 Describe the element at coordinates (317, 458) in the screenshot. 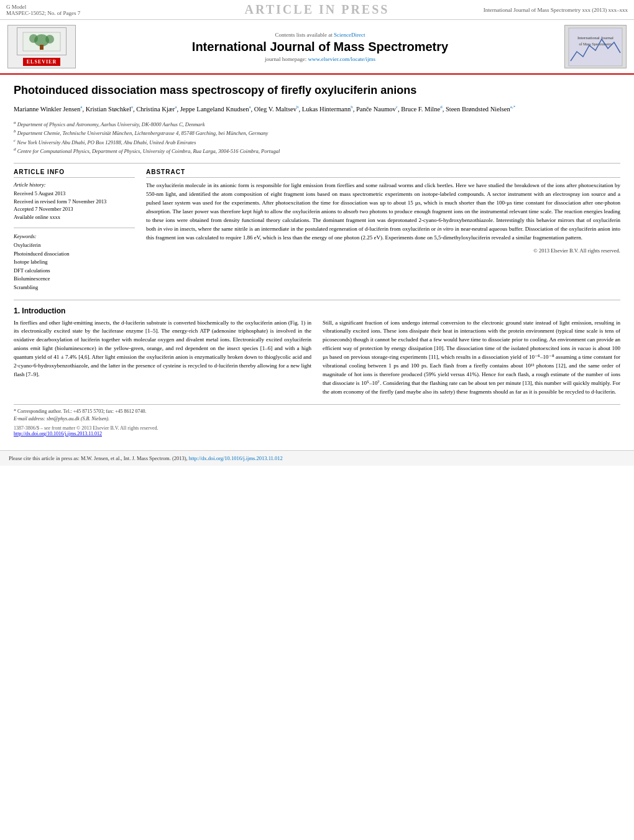

I see `bottom-bar: Please cite this article in press as: M.…` at that location.